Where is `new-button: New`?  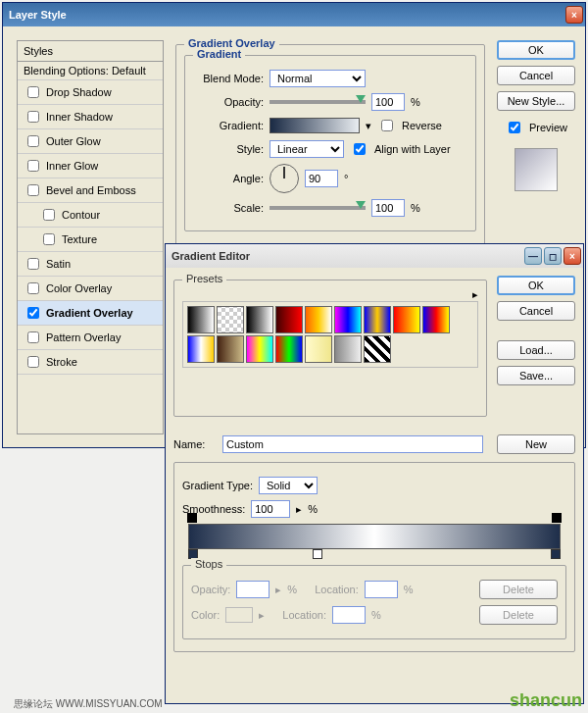
new-button: New is located at coordinates (536, 444).